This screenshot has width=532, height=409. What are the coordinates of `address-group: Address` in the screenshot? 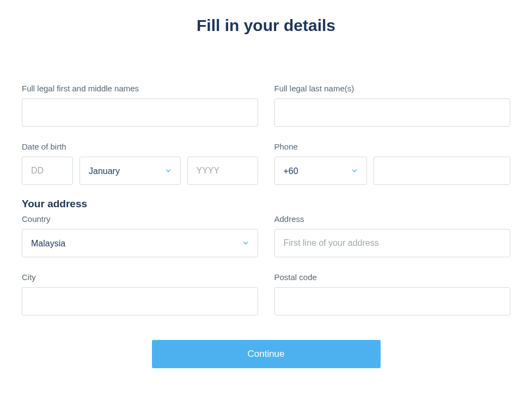 It's located at (393, 236).